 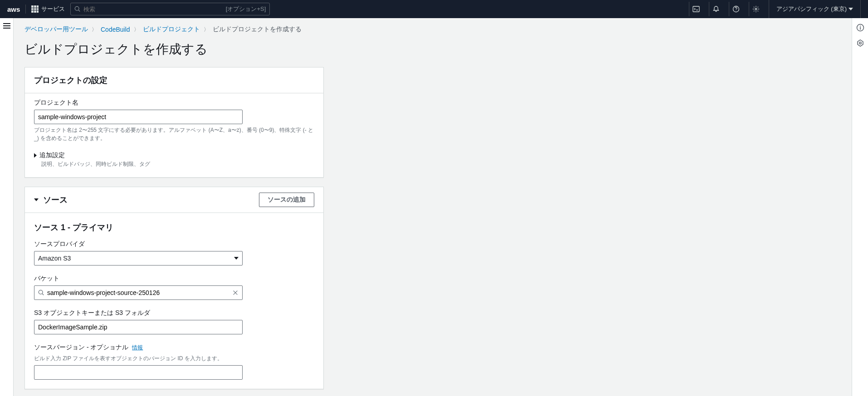 I want to click on search-hint: [オプション+S], so click(x=246, y=9).